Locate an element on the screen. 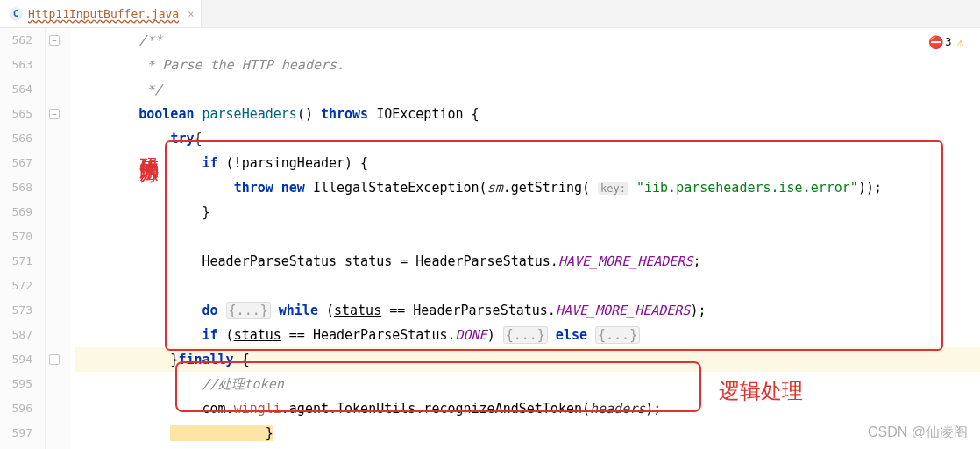 The height and width of the screenshot is (449, 980). code-line: //处理token is located at coordinates (528, 384).